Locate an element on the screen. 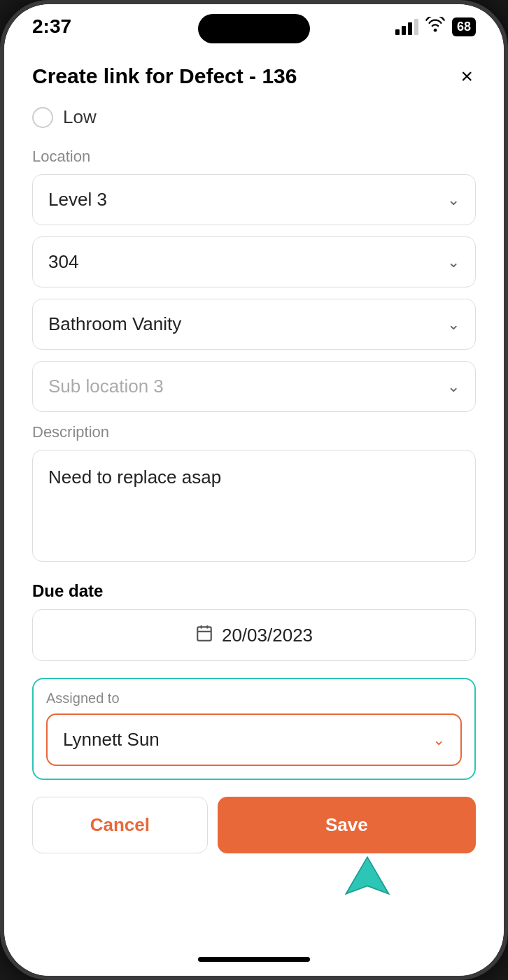  battery-icon: 68 is located at coordinates (464, 27).